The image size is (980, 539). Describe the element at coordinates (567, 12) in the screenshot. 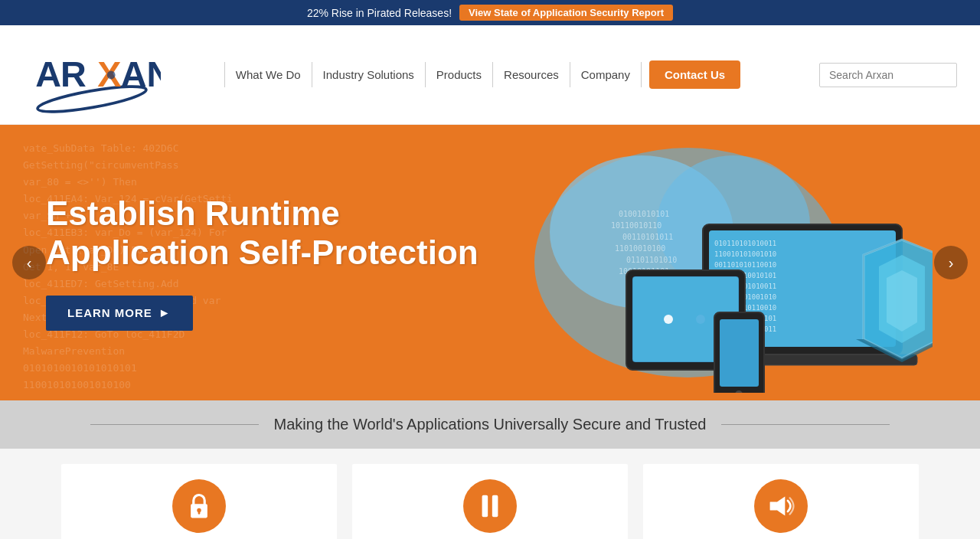

I see `banner-cta-button: View State of Application Security Repor…` at that location.